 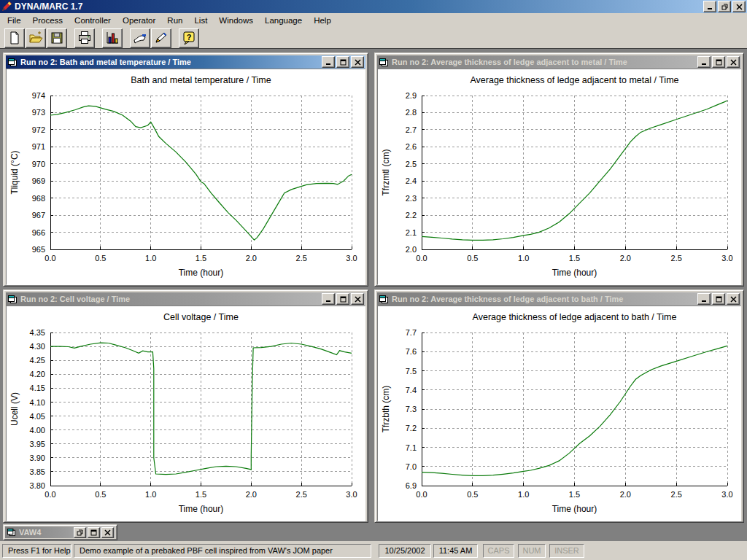 I want to click on help-button: ?, so click(x=189, y=38).